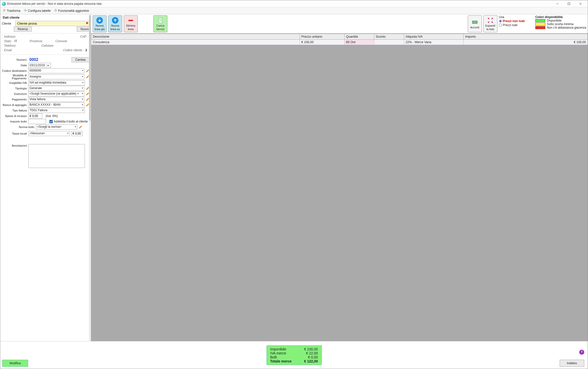 The height and width of the screenshot is (369, 588). I want to click on usa-box: Usa Prezzi non ivati Prezzi ivati, so click(512, 21).